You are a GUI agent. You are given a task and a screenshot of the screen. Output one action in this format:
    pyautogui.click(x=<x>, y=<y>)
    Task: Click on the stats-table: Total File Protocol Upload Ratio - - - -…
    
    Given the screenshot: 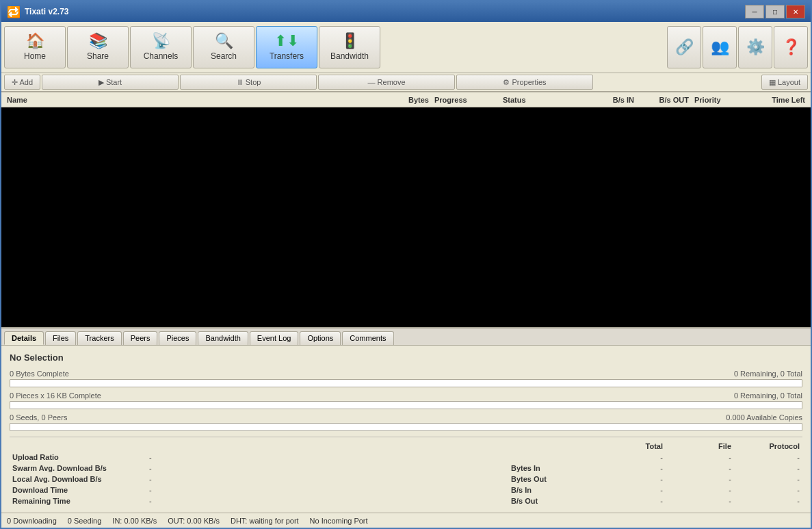 What is the action you would take?
    pyautogui.click(x=406, y=471)
    